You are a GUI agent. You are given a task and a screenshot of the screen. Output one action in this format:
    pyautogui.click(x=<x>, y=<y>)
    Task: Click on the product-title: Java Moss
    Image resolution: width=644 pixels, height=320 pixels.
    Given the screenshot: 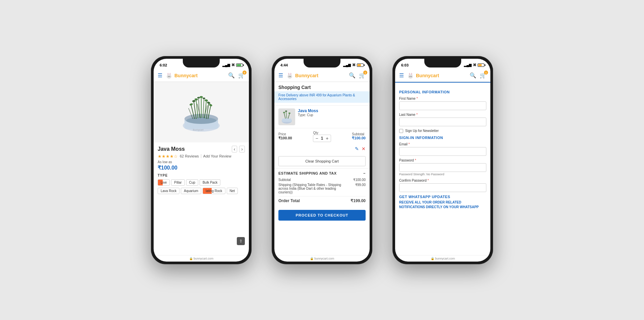 What is the action you would take?
    pyautogui.click(x=171, y=149)
    